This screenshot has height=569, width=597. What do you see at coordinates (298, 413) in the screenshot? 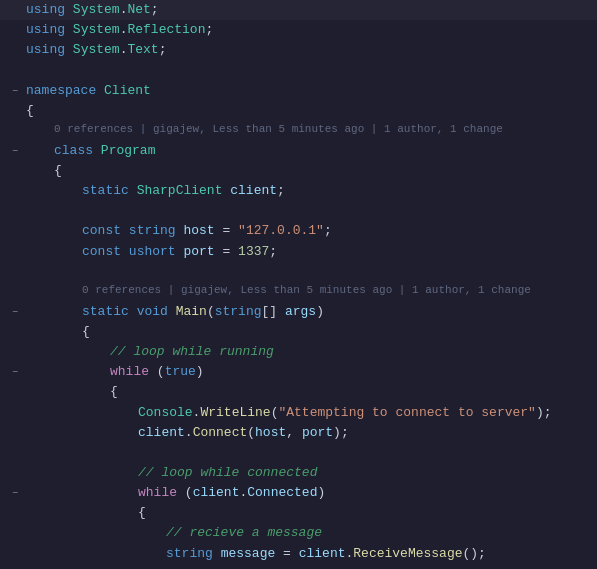
I see `code-line: Console.WriteLine("Attempting to connect…` at bounding box center [298, 413].